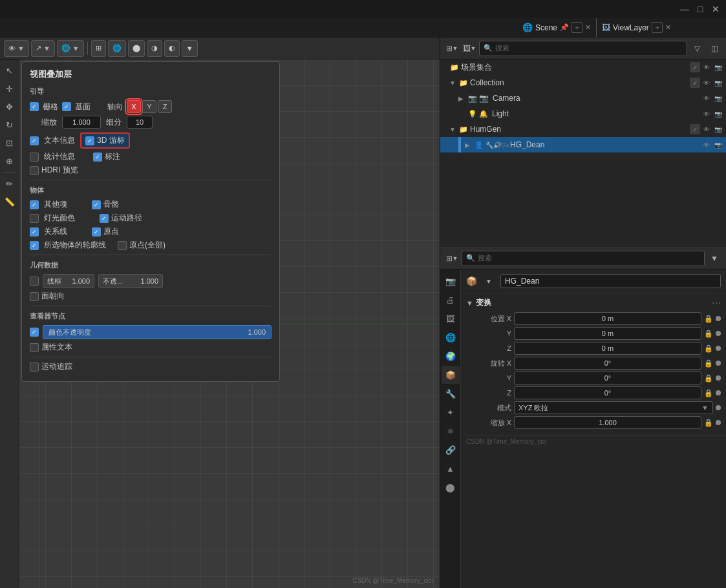 The image size is (726, 588). What do you see at coordinates (81, 122) in the screenshot?
I see `scale-value: 1.000` at bounding box center [81, 122].